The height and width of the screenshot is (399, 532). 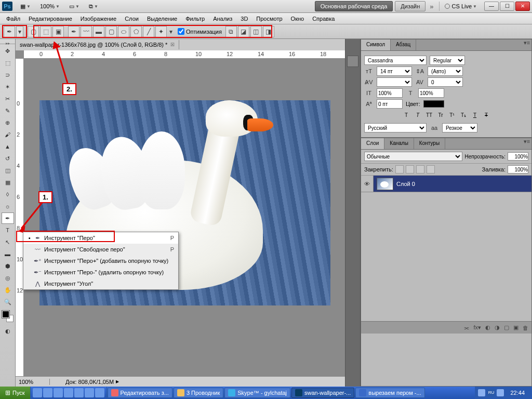 I want to click on opacity-input, so click(x=518, y=156).